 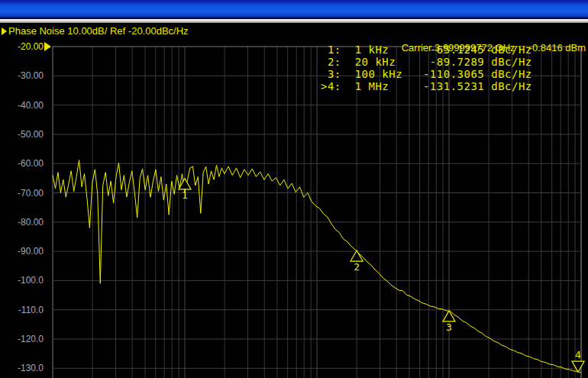 I want to click on y-axis-label--130.0: -130.0, so click(x=21, y=368).